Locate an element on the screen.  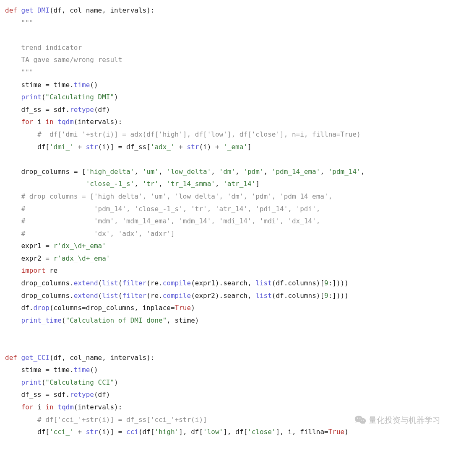
code-token: (i)] = is located at coordinates (112, 432).